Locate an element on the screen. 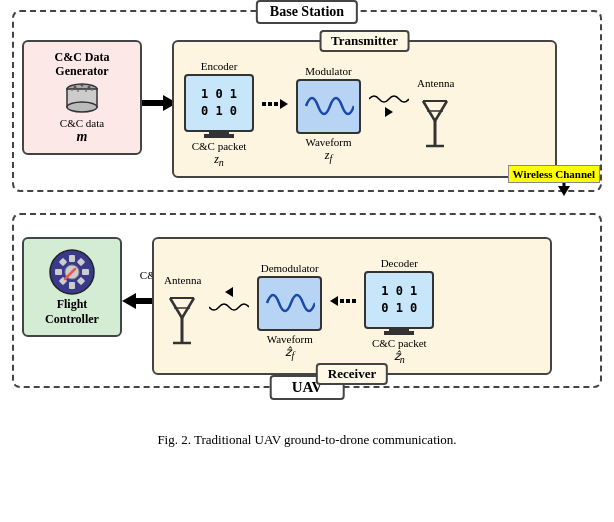 Image resolution: width=614 pixels, height=522 pixels. wireless-channel-label: Wireless Channel is located at coordinates (554, 174).